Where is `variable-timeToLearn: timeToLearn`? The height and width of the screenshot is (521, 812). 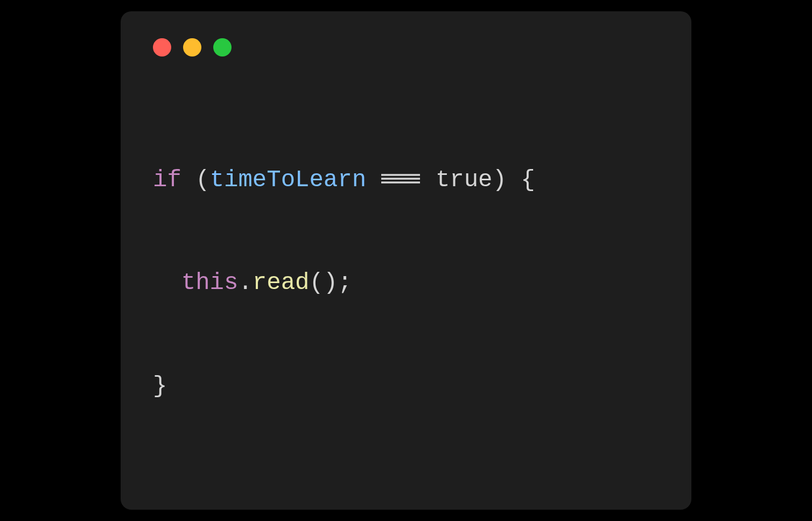
variable-timeToLearn: timeToLearn is located at coordinates (288, 180).